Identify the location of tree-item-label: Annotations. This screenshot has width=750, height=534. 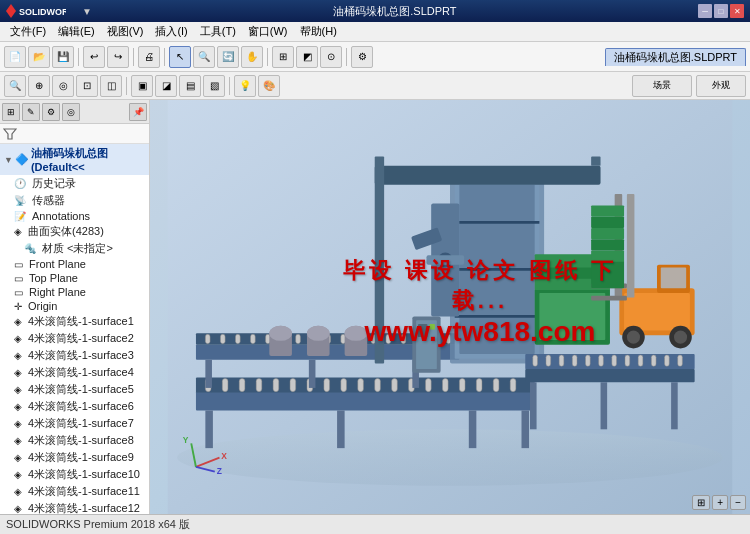
(61, 216).